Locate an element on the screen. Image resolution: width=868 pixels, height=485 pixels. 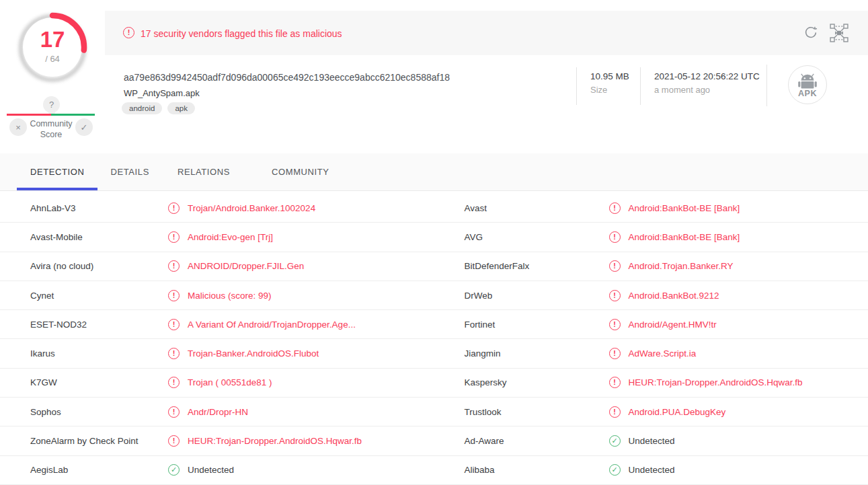
engine-name: Avira (no cloud) is located at coordinates (100, 266).